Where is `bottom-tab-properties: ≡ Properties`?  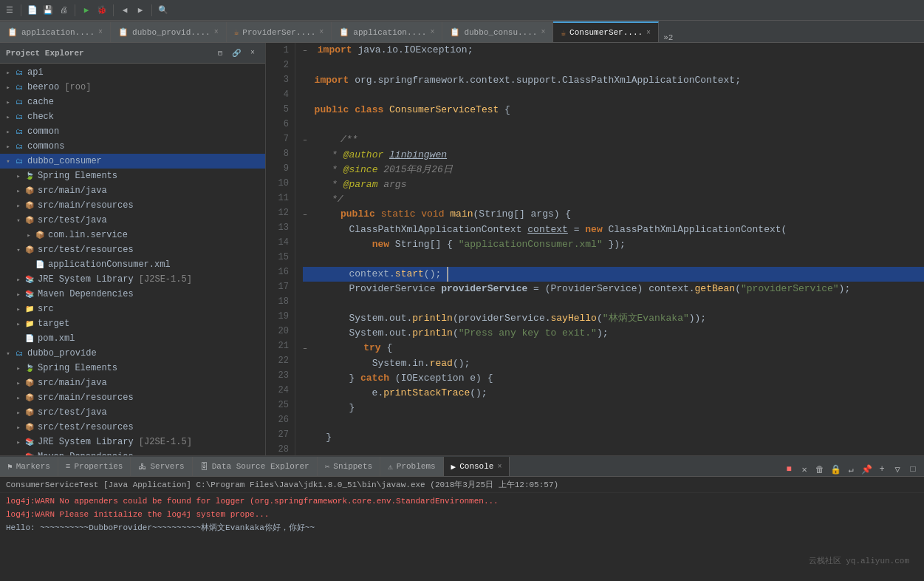
bottom-tab-properties: ≡ Properties is located at coordinates (95, 466).